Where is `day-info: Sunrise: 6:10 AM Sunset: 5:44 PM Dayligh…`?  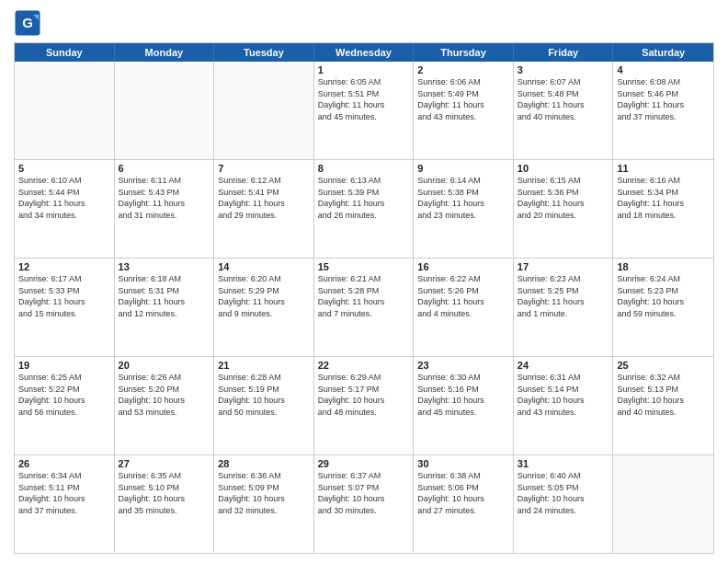 day-info: Sunrise: 6:10 AM Sunset: 5:44 PM Dayligh… is located at coordinates (64, 198).